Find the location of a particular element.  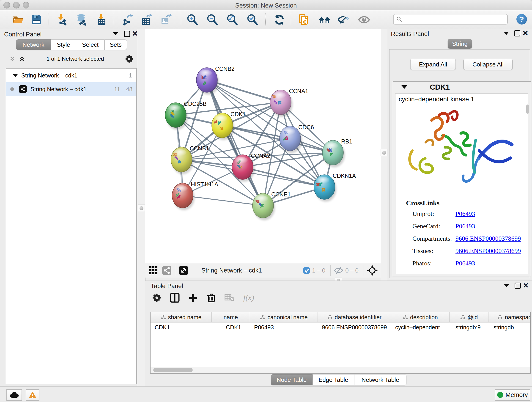

hide-selected-button is located at coordinates (343, 20).